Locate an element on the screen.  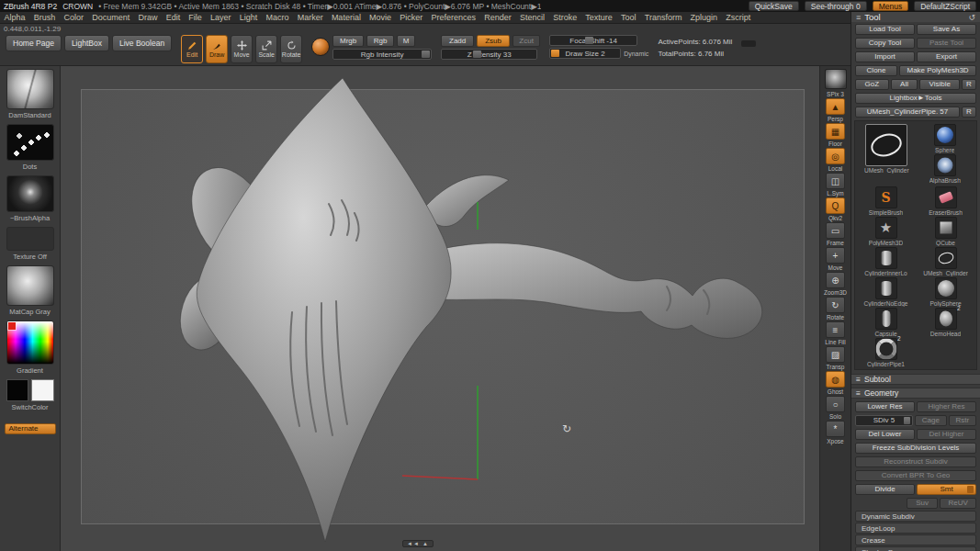
rgb-button: Rgb is located at coordinates (380, 40).